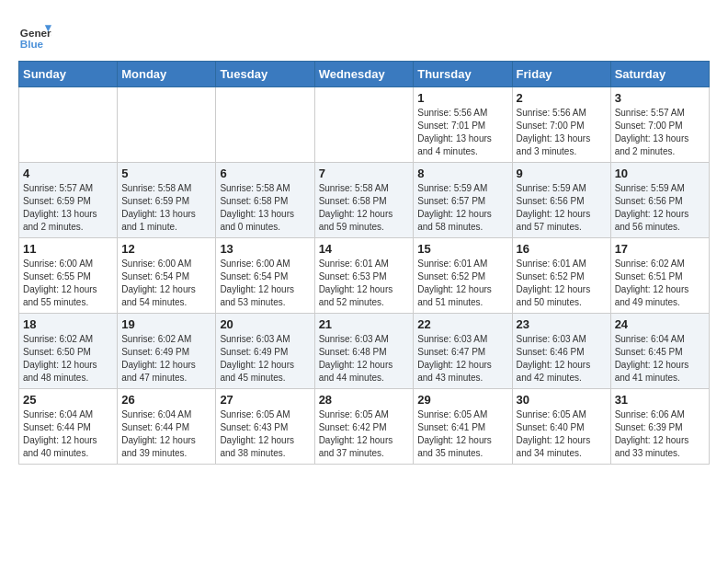  What do you see at coordinates (265, 173) in the screenshot?
I see `day-number: 6` at bounding box center [265, 173].